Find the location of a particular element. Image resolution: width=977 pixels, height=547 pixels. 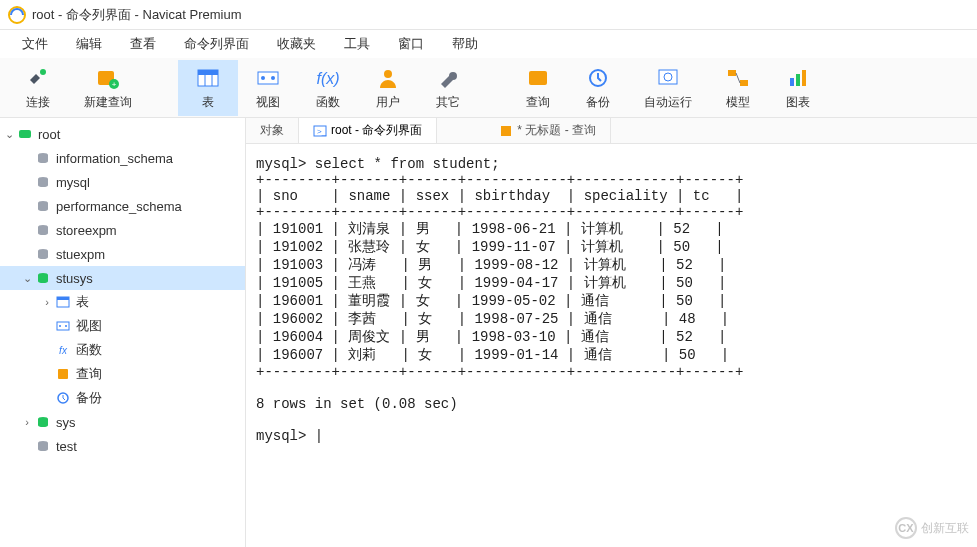

menu-view: 查看 is located at coordinates (143, 44).